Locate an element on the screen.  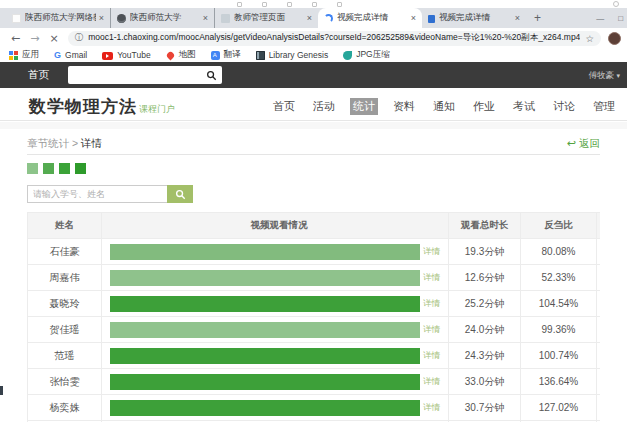
student-search-button is located at coordinates (180, 194).